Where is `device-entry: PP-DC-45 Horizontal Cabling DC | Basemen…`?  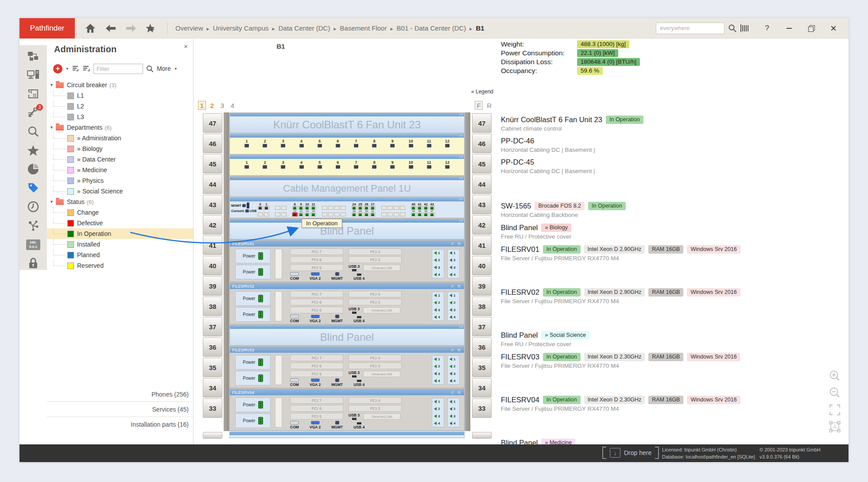
device-entry: PP-DC-45 Horizontal Cabling DC | Basemen… is located at coordinates (662, 166).